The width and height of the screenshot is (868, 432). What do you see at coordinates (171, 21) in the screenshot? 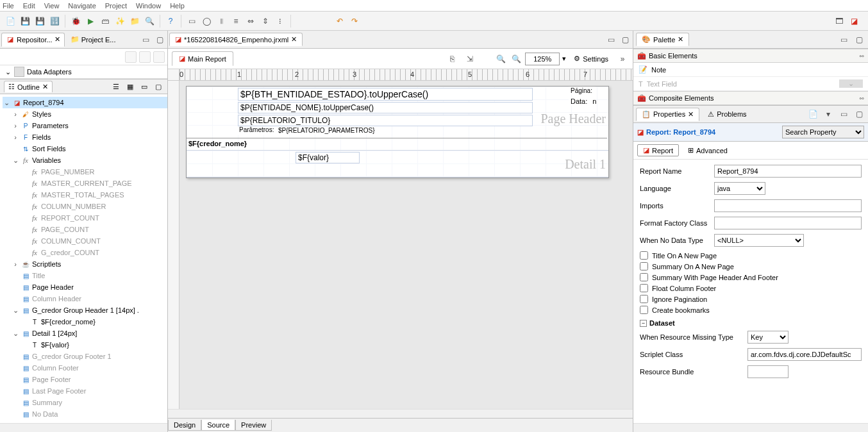
I see `help-icon: ?` at bounding box center [171, 21].